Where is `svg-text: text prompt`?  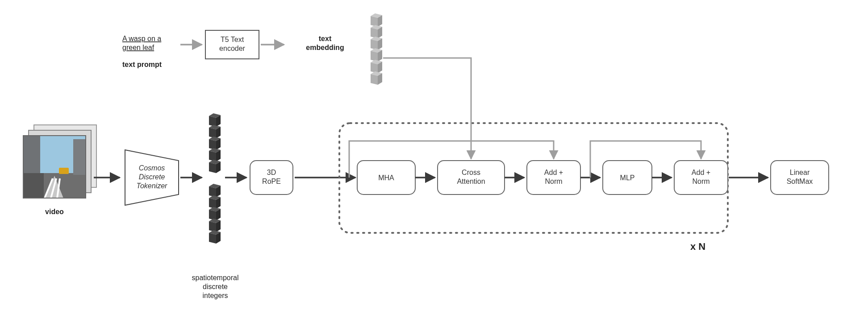
svg-text: text prompt is located at coordinates (142, 64).